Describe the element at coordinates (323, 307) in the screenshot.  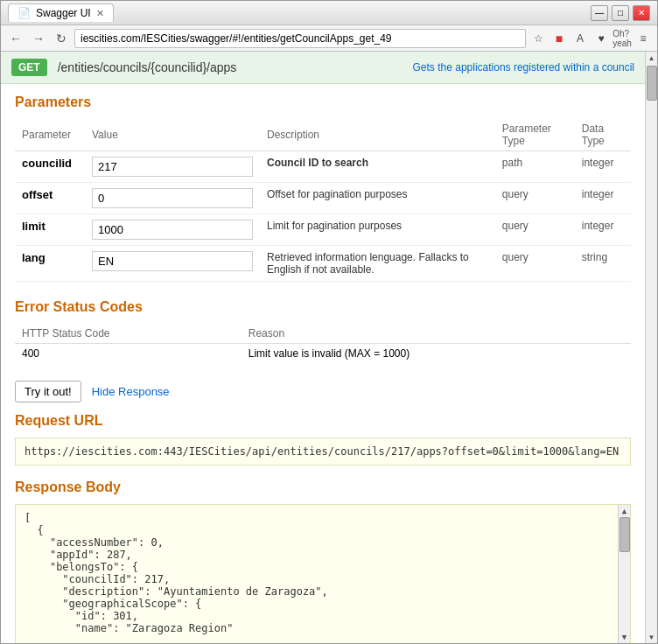
I see `error-title: Error Status Codes` at that location.